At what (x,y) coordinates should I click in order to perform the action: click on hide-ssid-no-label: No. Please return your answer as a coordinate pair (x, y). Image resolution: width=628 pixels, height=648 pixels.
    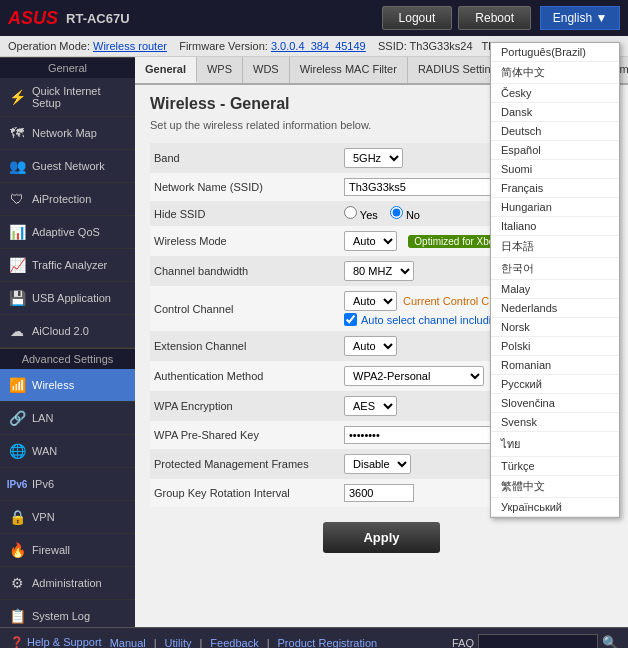
    Looking at the image, I should click on (405, 214).